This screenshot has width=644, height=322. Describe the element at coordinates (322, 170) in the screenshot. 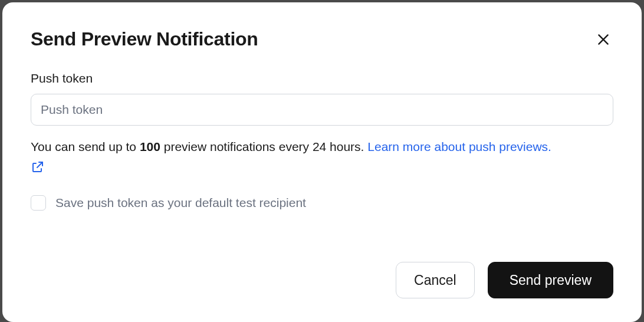

I see `external-link-icon` at that location.